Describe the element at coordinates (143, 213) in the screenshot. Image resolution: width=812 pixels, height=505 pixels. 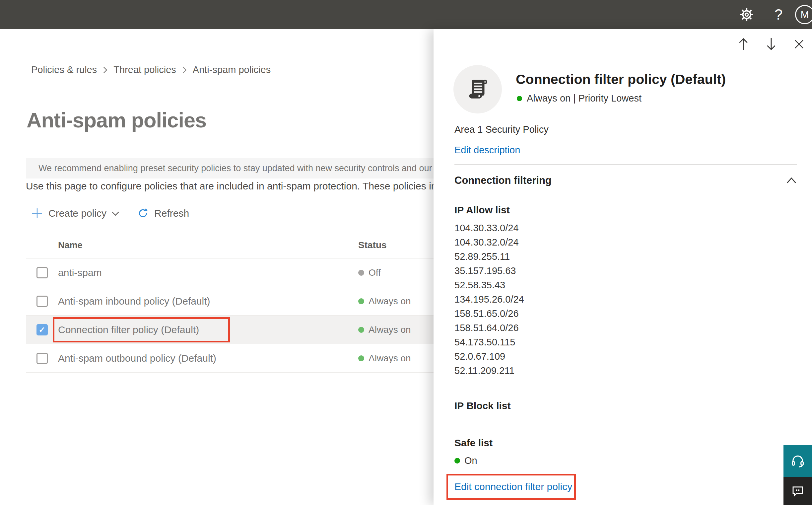
I see `refresh-icon` at that location.